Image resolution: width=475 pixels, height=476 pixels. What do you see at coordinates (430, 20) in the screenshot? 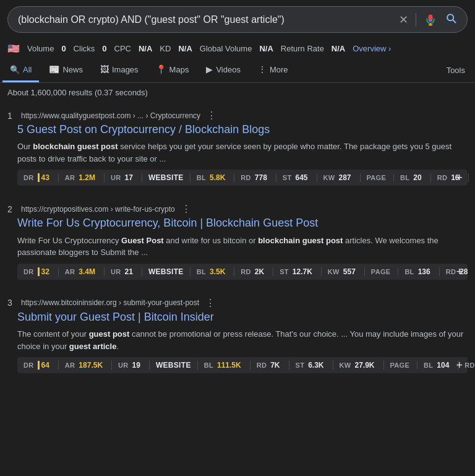
I see `mic-icon` at bounding box center [430, 20].